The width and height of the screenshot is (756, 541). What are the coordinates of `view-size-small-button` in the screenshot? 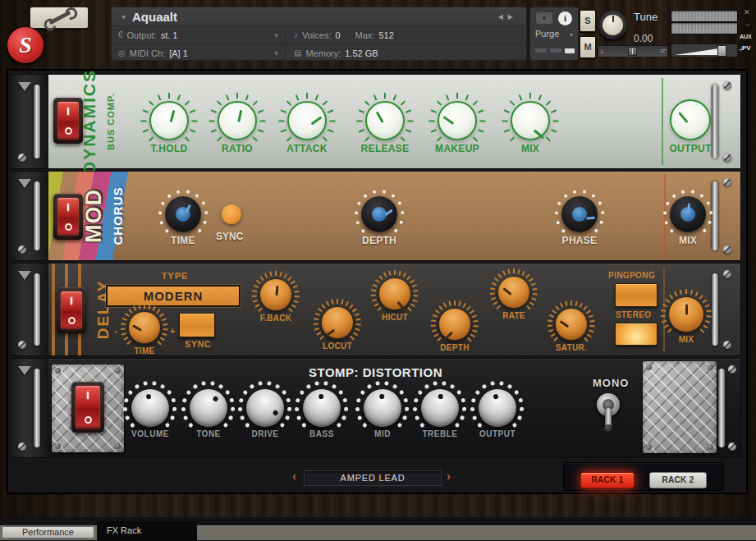 It's located at (541, 51).